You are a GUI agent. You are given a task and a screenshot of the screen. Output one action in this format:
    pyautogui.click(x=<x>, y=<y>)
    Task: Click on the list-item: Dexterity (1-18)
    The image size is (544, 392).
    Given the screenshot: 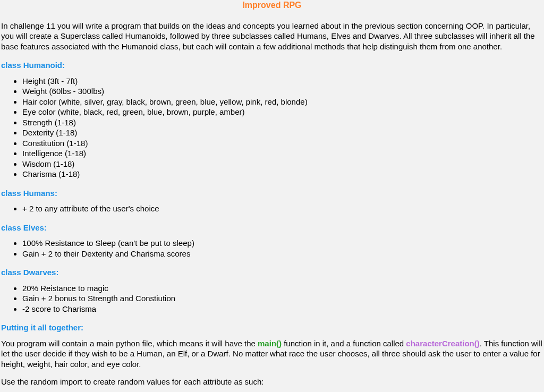 What is the action you would take?
    pyautogui.click(x=283, y=133)
    